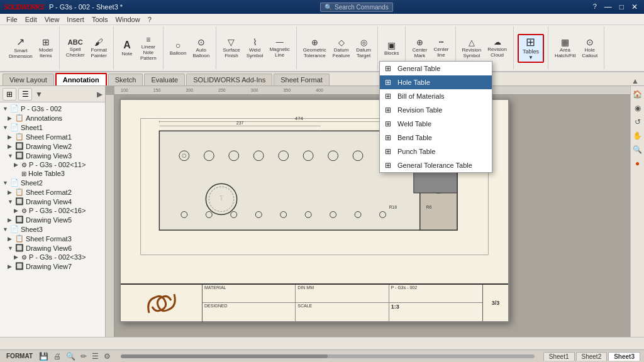 The image size is (644, 362). Describe the element at coordinates (128, 19) in the screenshot. I see `menu-window: Window` at that location.